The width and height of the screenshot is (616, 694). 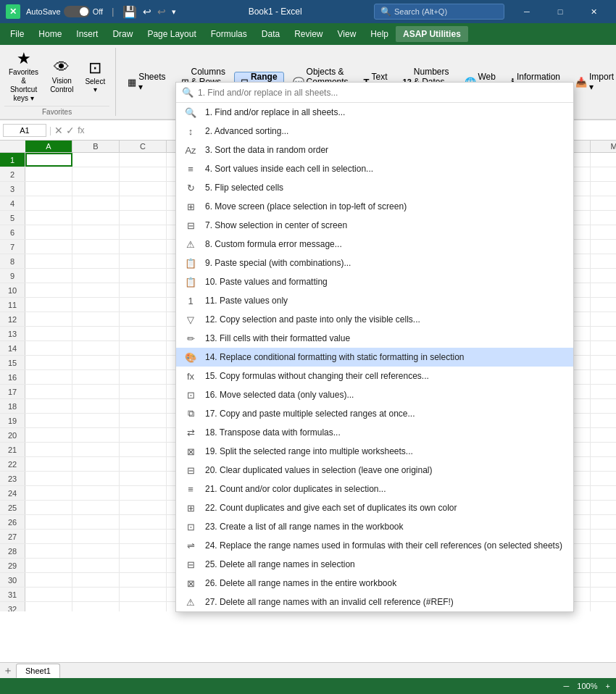 I want to click on menu-draw: Draw, so click(x=122, y=34).